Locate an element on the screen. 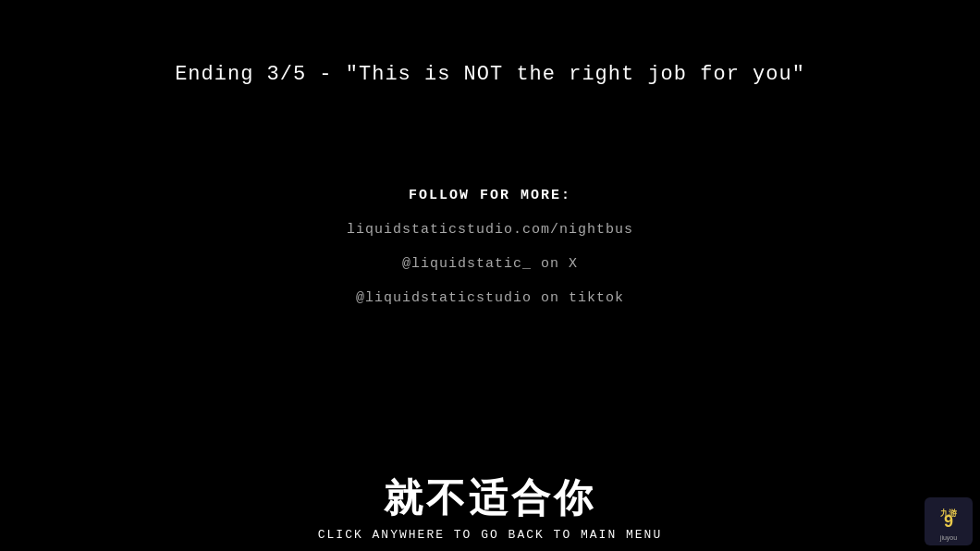 The height and width of the screenshot is (551, 980). svg-text: jiuyou is located at coordinates (949, 538).